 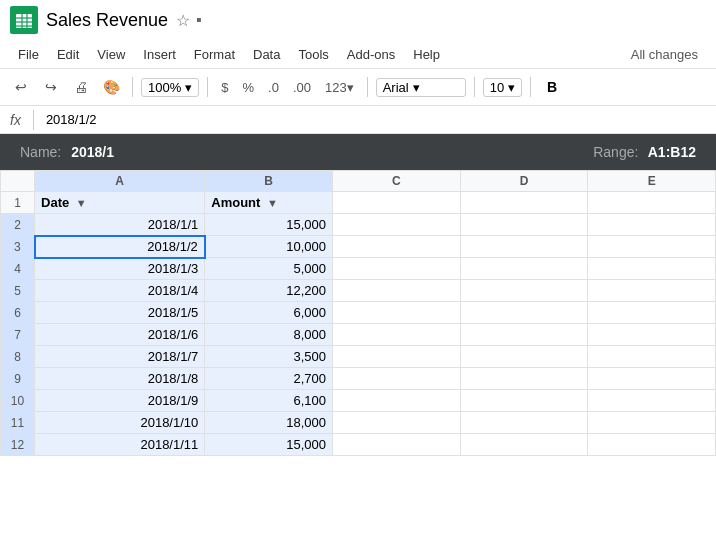 What do you see at coordinates (396, 247) in the screenshot?
I see `cell-c3` at bounding box center [396, 247].